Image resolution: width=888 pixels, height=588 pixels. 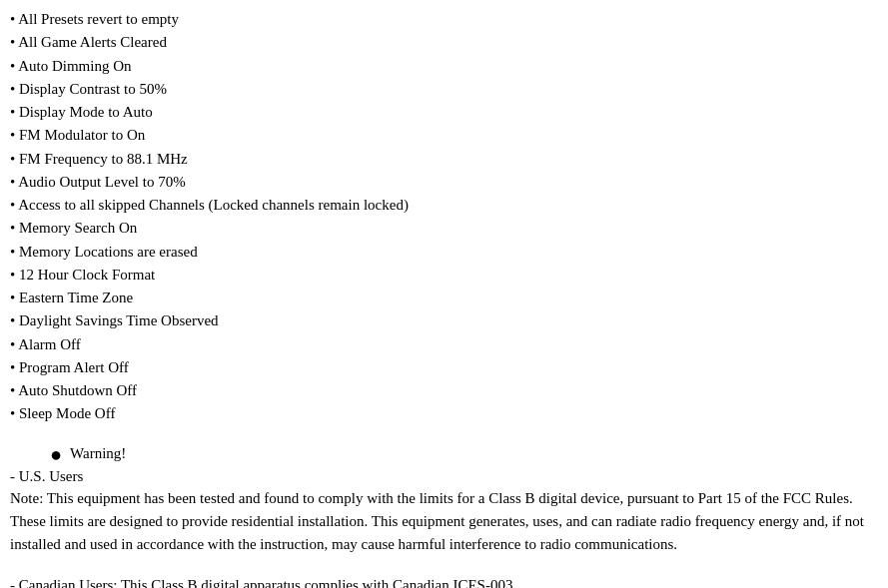 I want to click on list-item: • 12 Hour Clock Format, so click(x=444, y=276).